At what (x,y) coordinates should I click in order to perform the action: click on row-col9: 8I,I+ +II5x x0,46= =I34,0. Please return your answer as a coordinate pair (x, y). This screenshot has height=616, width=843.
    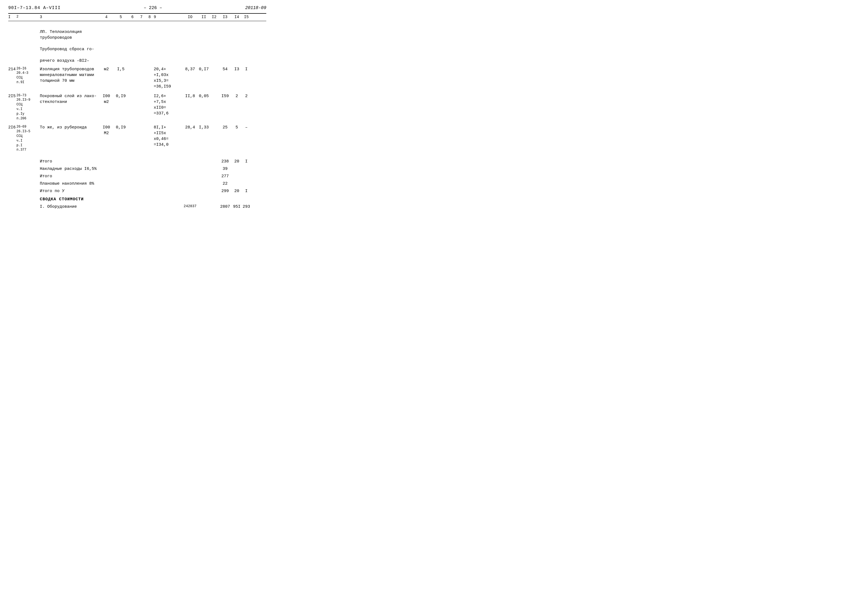
    Looking at the image, I should click on (168, 136).